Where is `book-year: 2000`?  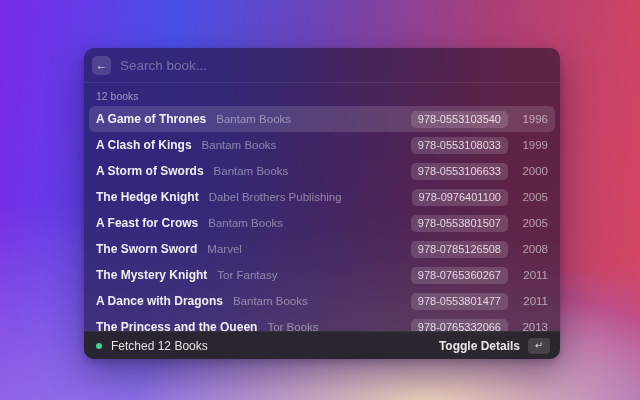 book-year: 2000 is located at coordinates (533, 171).